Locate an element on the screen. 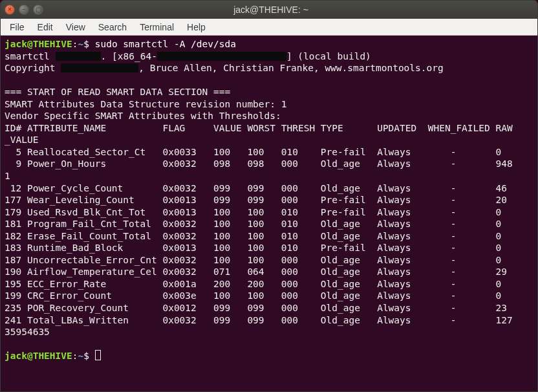  menu-edit: Edit is located at coordinates (45, 27).